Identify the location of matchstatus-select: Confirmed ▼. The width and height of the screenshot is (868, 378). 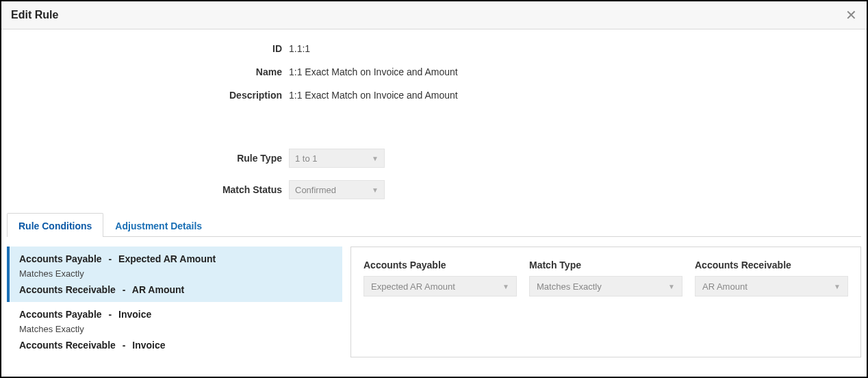
(337, 190).